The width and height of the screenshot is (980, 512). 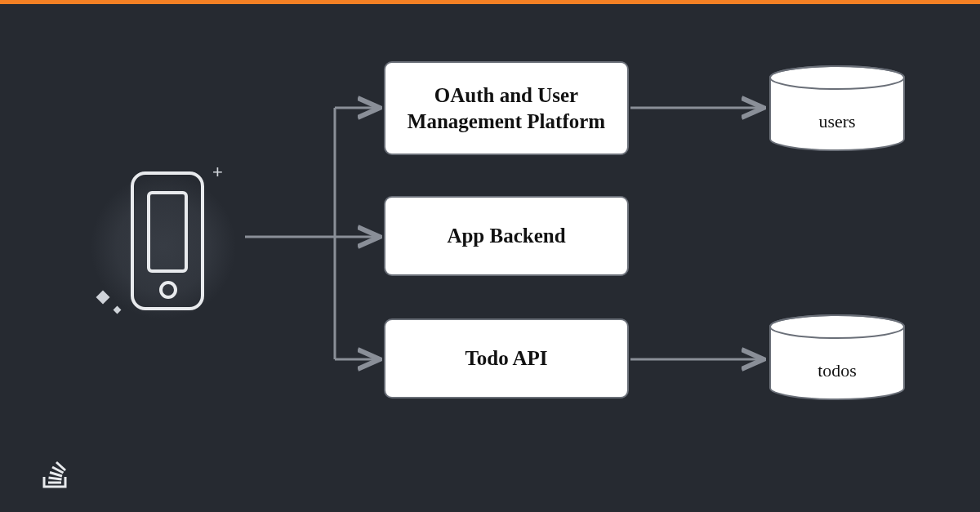 What do you see at coordinates (506, 236) in the screenshot?
I see `service-box-backend: App Backend` at bounding box center [506, 236].